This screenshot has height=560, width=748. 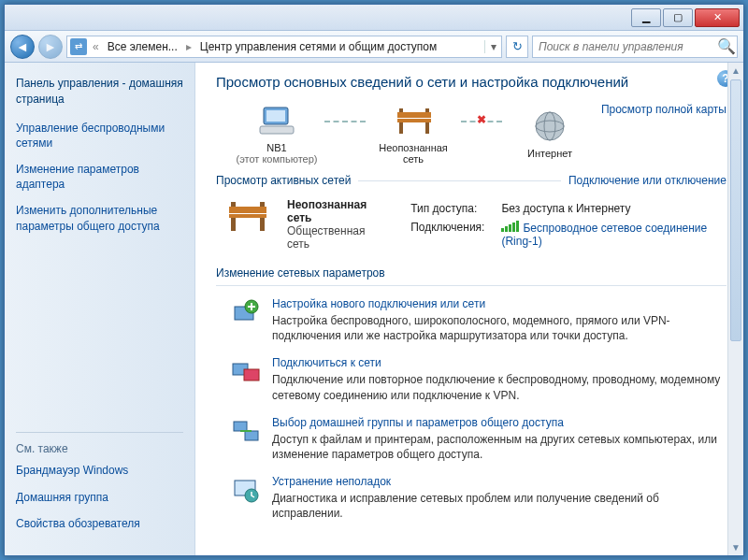 What do you see at coordinates (336, 211) in the screenshot?
I see `network-name: Неопознанная сеть` at bounding box center [336, 211].